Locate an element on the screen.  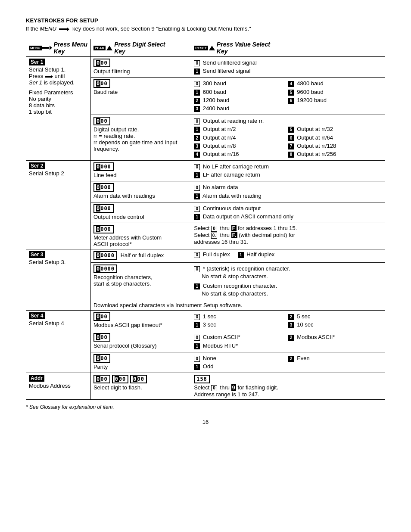
ser4-parity-digit: 000 Parity is located at coordinates (140, 362).